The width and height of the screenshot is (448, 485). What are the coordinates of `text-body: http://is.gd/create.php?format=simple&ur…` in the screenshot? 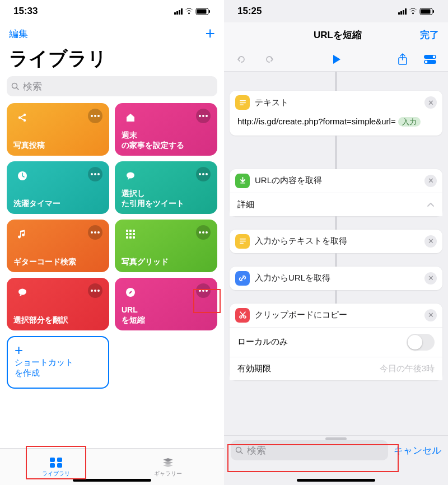 It's located at (336, 125).